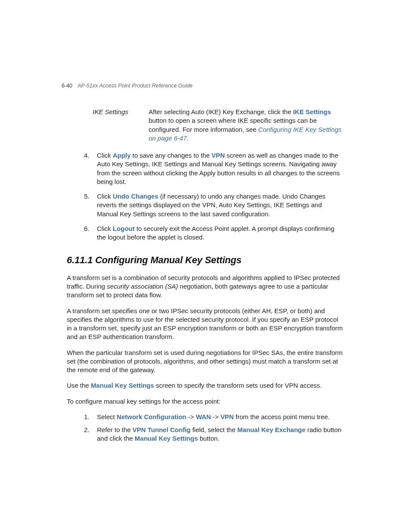 This screenshot has height=532, width=411. What do you see at coordinates (246, 125) in the screenshot?
I see `definition-description: After selecting Auto (IKE) Key Exchange,…` at bounding box center [246, 125].